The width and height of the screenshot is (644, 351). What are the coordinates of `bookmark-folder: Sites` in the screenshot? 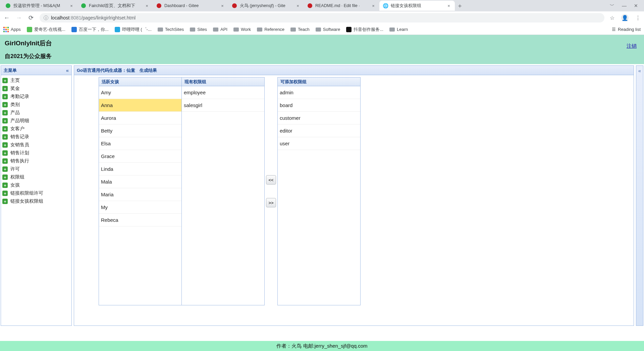 It's located at (199, 30).